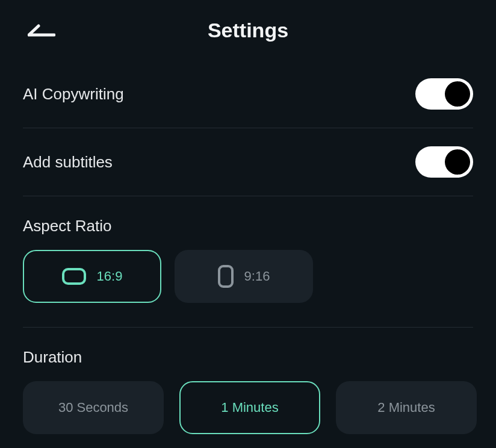 The height and width of the screenshot is (448, 496). I want to click on aspect-ratio-option-16-9: 16:9, so click(92, 276).